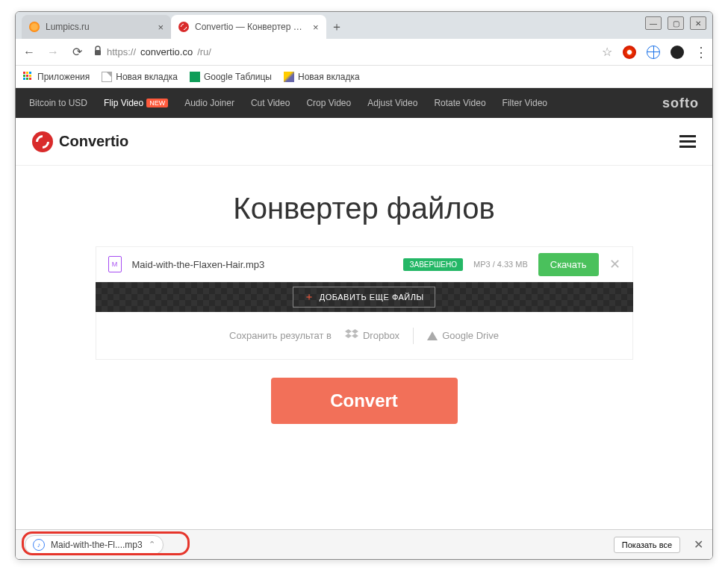 This screenshot has height=571, width=728. Describe the element at coordinates (654, 52) in the screenshot. I see `toolbar-right: ☆ ⋮` at that location.